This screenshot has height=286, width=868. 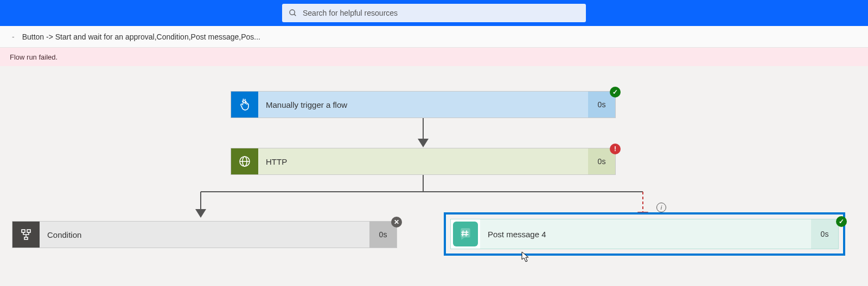 I want to click on step-condition: Condition 0s, so click(x=205, y=235).